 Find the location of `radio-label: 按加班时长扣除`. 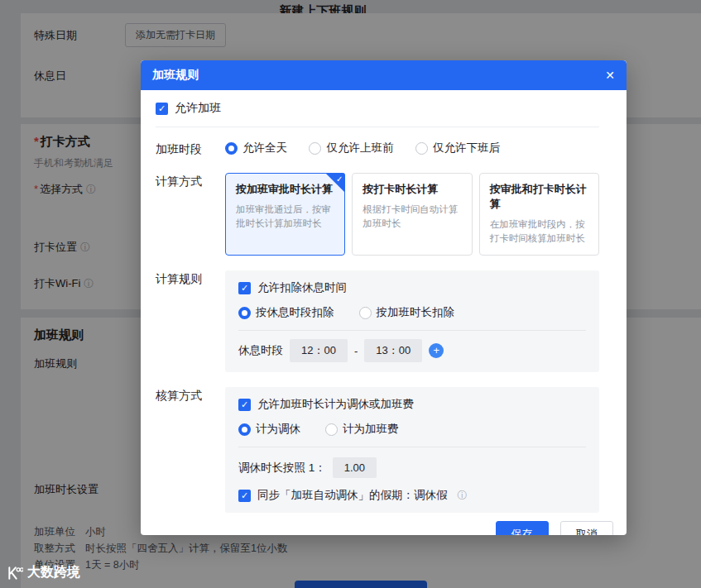

radio-label: 按加班时长扣除 is located at coordinates (415, 313).